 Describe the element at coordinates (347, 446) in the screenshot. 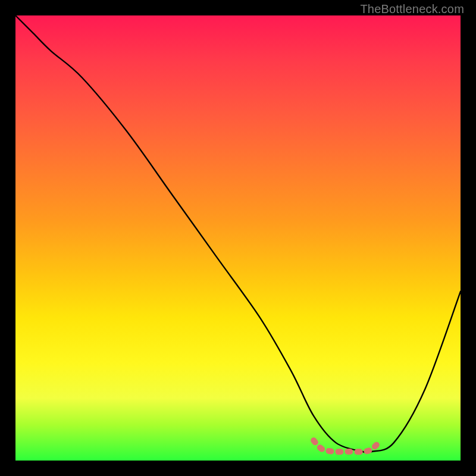

I see `optimal-range` at that location.